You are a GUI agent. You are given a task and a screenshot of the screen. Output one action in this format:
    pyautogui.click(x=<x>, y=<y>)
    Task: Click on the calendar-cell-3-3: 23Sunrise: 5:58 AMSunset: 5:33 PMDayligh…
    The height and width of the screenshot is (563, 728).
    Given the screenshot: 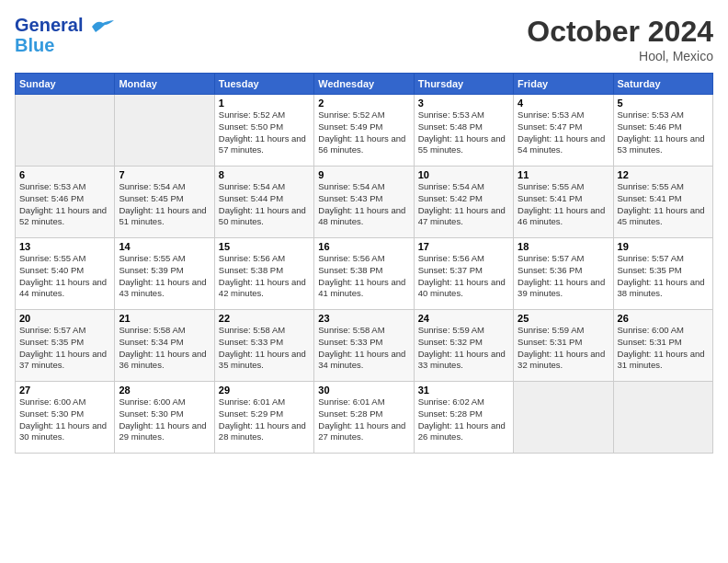 What is the action you would take?
    pyautogui.click(x=364, y=346)
    